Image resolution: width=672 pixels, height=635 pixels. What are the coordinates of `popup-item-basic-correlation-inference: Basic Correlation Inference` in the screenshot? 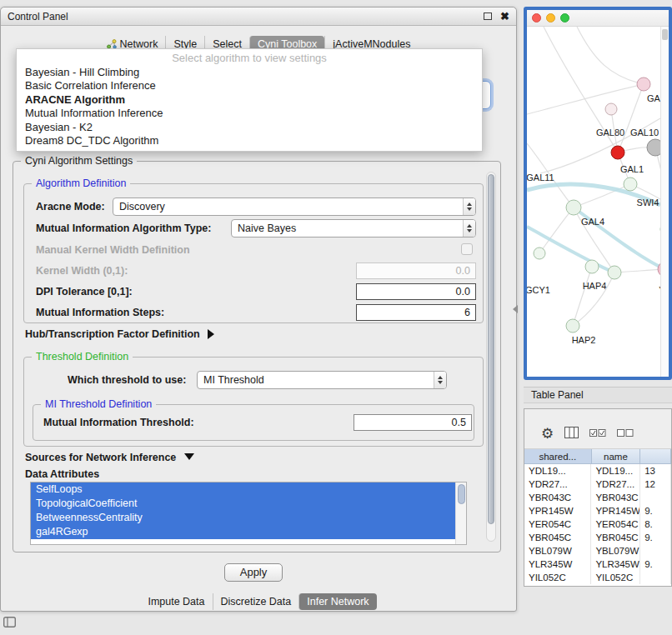 It's located at (249, 87).